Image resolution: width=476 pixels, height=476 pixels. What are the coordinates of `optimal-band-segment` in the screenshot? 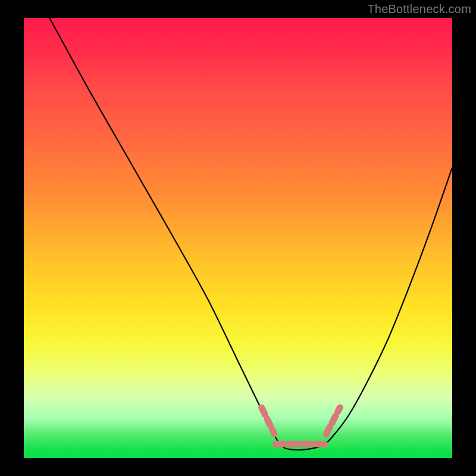 It's located at (268, 421).